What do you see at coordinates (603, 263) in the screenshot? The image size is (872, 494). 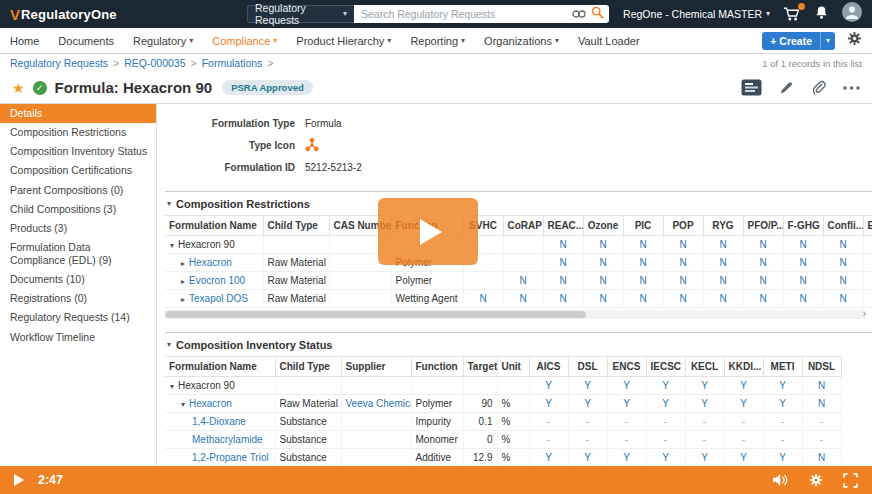 I see `cell-ozone: N` at bounding box center [603, 263].